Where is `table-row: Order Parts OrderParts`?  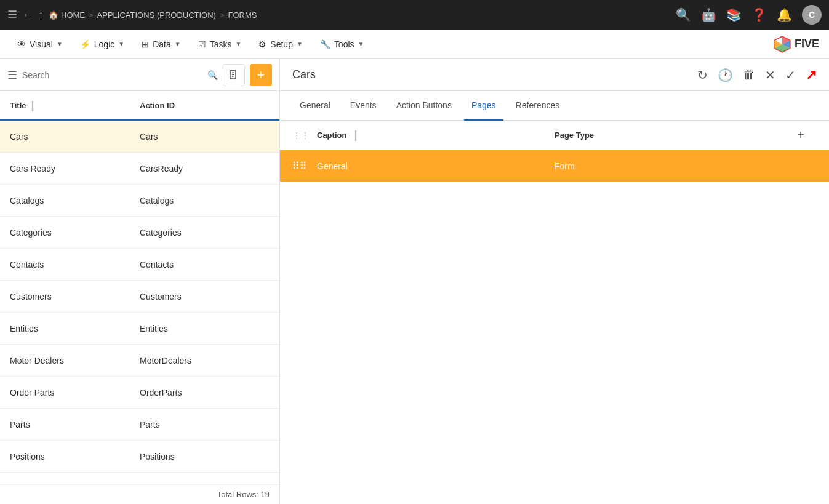
table-row: Order Parts OrderParts is located at coordinates (140, 393).